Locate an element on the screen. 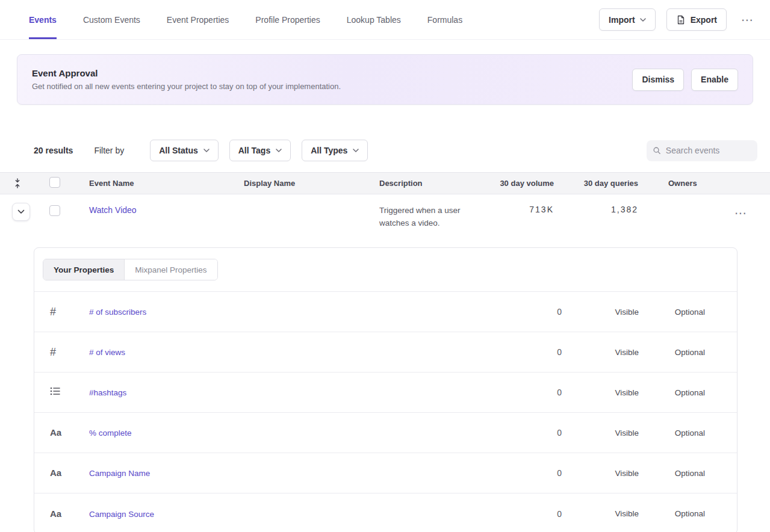  enable-button: Enable is located at coordinates (715, 79).